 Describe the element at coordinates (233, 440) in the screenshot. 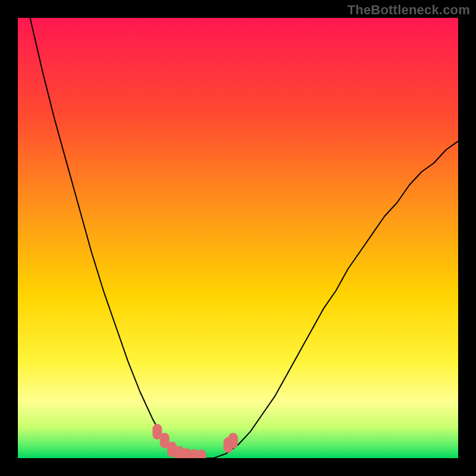

I see `highlight-marker` at that location.